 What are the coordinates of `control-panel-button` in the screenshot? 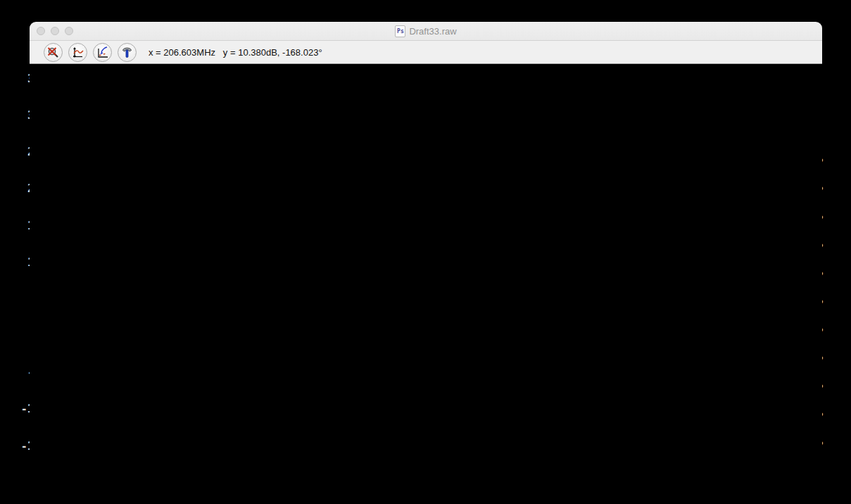 It's located at (127, 52).